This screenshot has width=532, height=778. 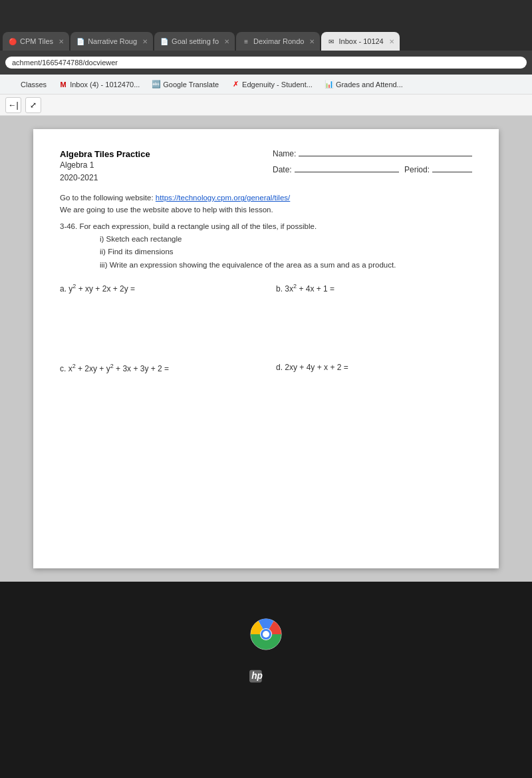 What do you see at coordinates (185, 85) in the screenshot?
I see `bookmark-translate: 🔤 Google Translate` at bounding box center [185, 85].